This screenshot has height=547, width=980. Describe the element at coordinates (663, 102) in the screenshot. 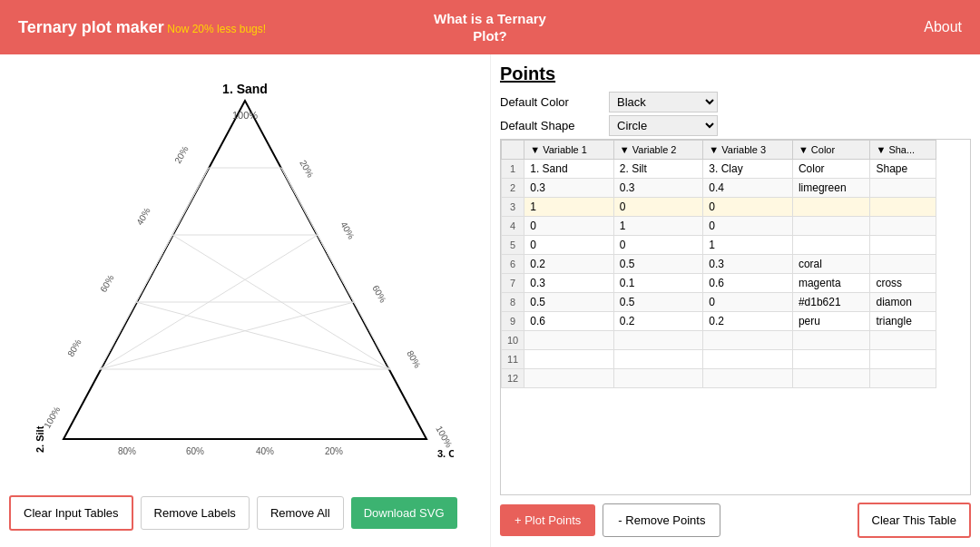

I see `color-select: Black Red Blue Green` at that location.